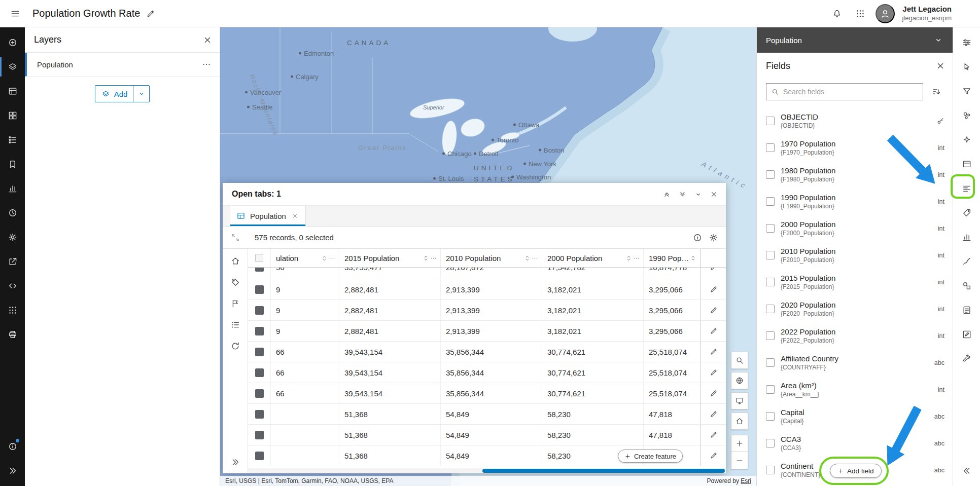 Image resolution: width=980 pixels, height=486 pixels. Describe the element at coordinates (151, 14) in the screenshot. I see `edit-title-button` at that location.